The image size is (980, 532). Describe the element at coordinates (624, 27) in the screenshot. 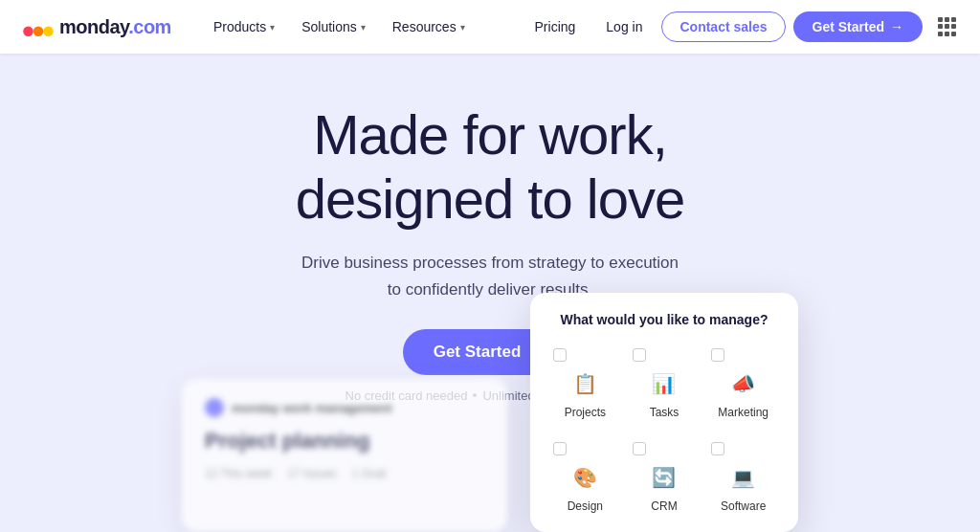

I see `nav-login: Log in` at that location.